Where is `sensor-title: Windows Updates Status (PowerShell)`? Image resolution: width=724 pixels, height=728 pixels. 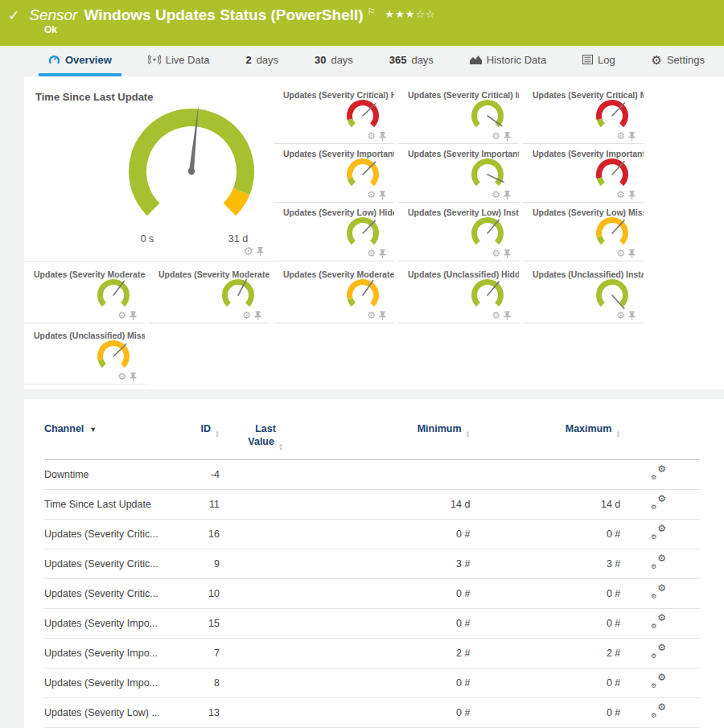
sensor-title: Windows Updates Status (PowerShell) is located at coordinates (224, 15).